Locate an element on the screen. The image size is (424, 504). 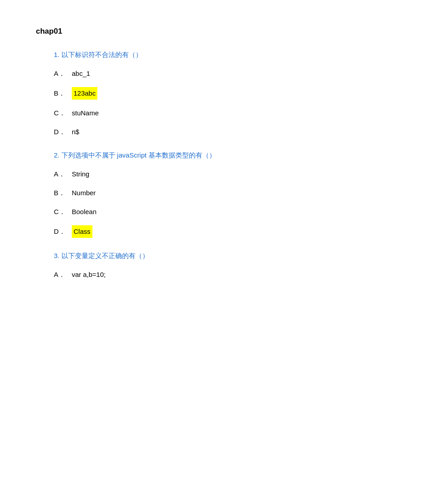
option-2d-value: Class is located at coordinates (82, 232).